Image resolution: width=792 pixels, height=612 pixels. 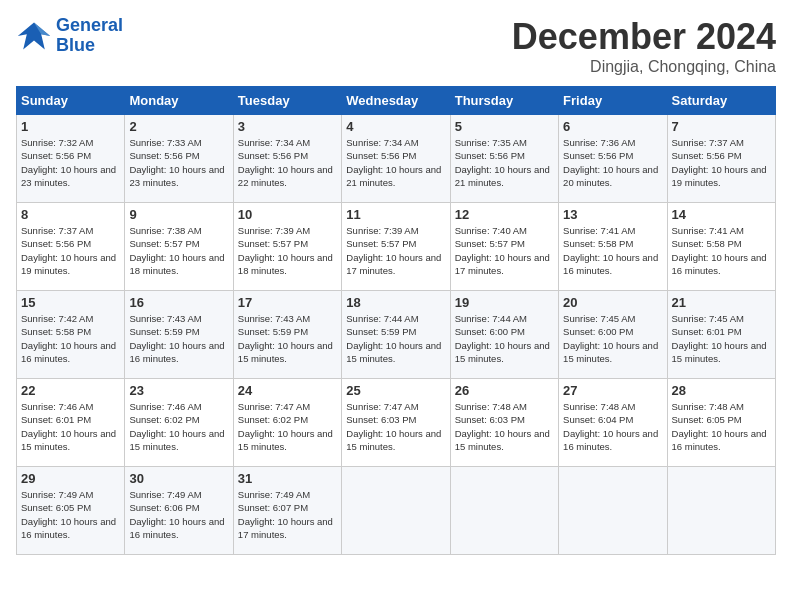 What do you see at coordinates (70, 390) in the screenshot?
I see `day-number: 22` at bounding box center [70, 390].